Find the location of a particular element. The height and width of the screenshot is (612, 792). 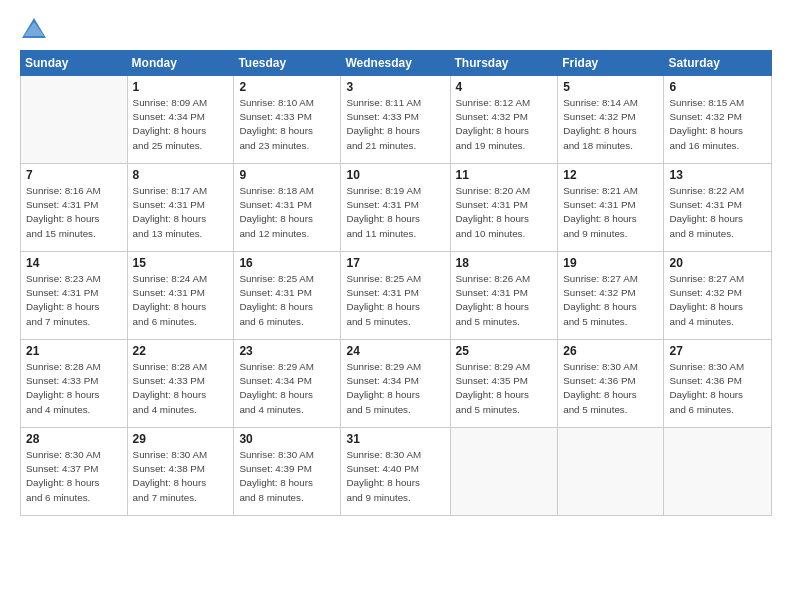

day-number: 2 is located at coordinates (287, 87).